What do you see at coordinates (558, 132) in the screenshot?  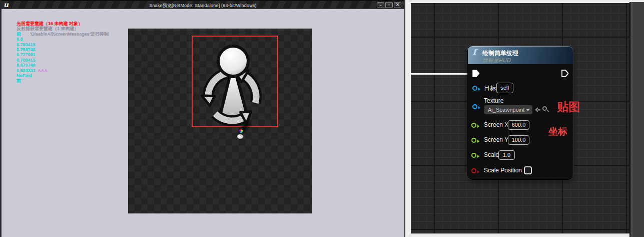 I see `coords-annotation: 坐标` at bounding box center [558, 132].